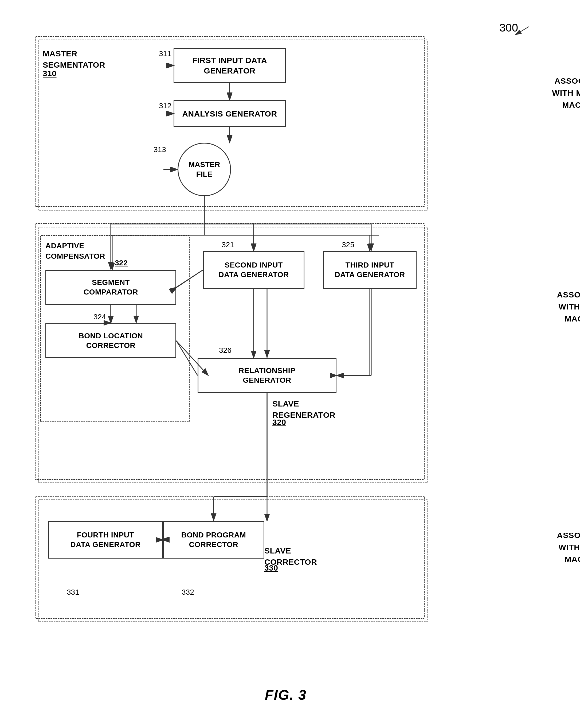  I want to click on first-input-data-generator: FIRST INPUT DATAGENERATOR, so click(229, 66).